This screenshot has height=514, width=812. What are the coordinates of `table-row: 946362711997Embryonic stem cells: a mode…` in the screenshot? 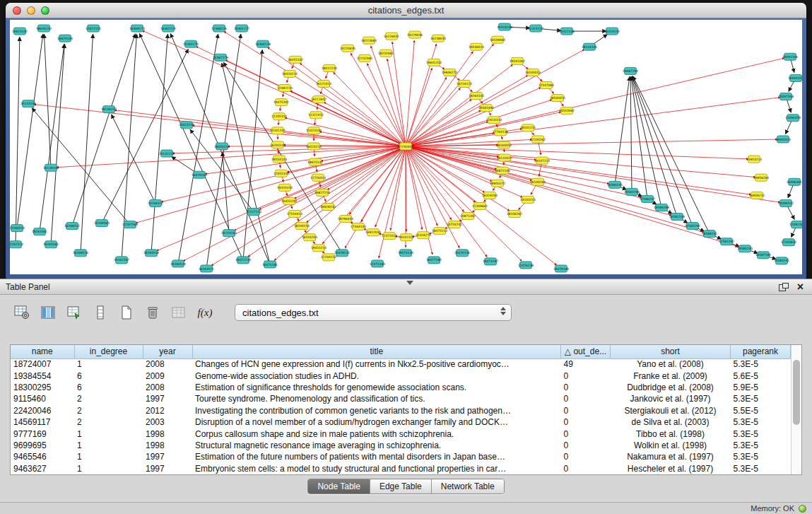 It's located at (401, 469).